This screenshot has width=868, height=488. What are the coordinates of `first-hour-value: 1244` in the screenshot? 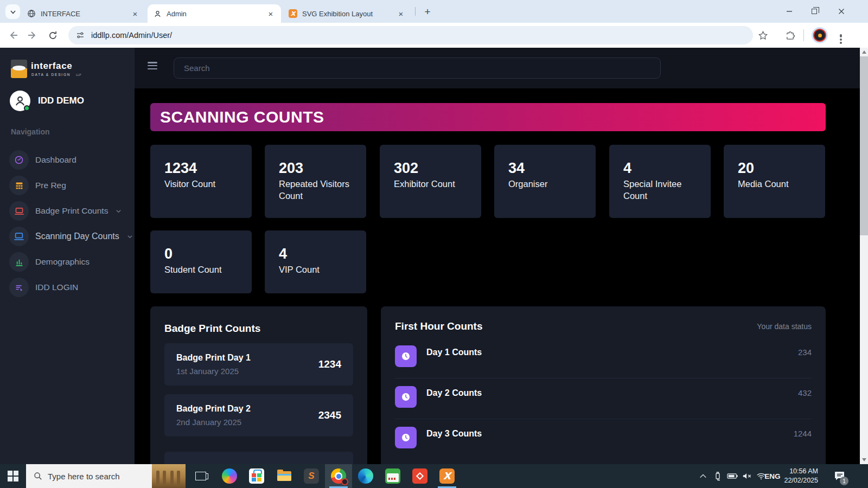 It's located at (803, 434).